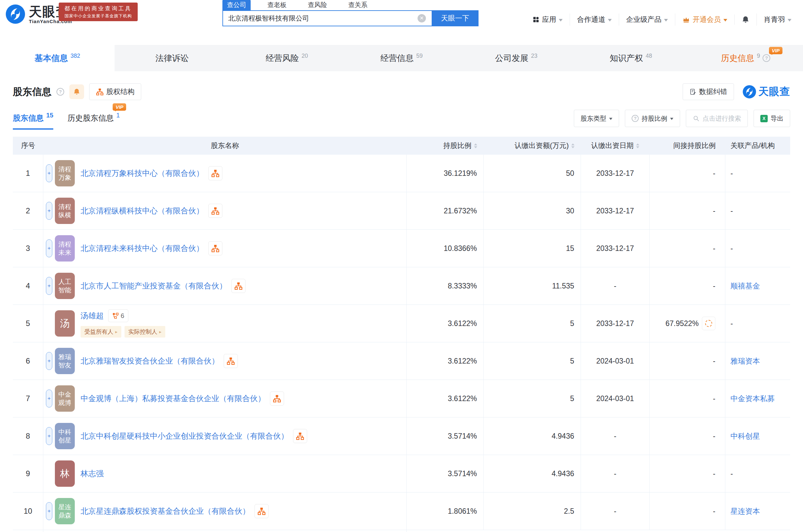 The width and height of the screenshot is (803, 532). What do you see at coordinates (709, 323) in the screenshot?
I see `indirect-icon` at bounding box center [709, 323].